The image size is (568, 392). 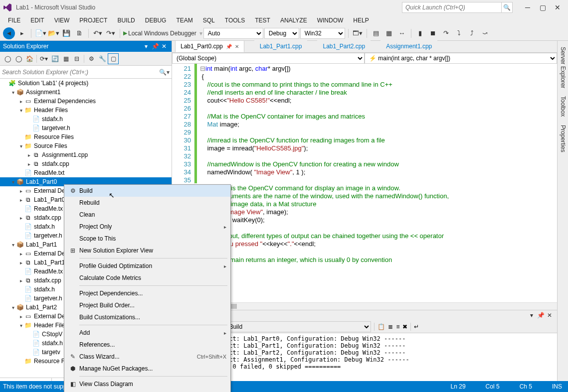 I want to click on context-build: ⚙Build, so click(x=148, y=191).